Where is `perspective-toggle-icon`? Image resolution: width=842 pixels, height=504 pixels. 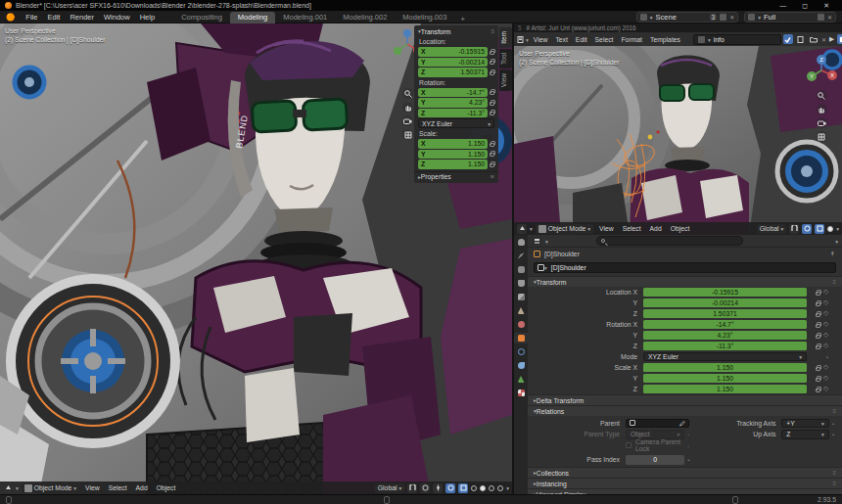
perspective-toggle-icon is located at coordinates (407, 135).